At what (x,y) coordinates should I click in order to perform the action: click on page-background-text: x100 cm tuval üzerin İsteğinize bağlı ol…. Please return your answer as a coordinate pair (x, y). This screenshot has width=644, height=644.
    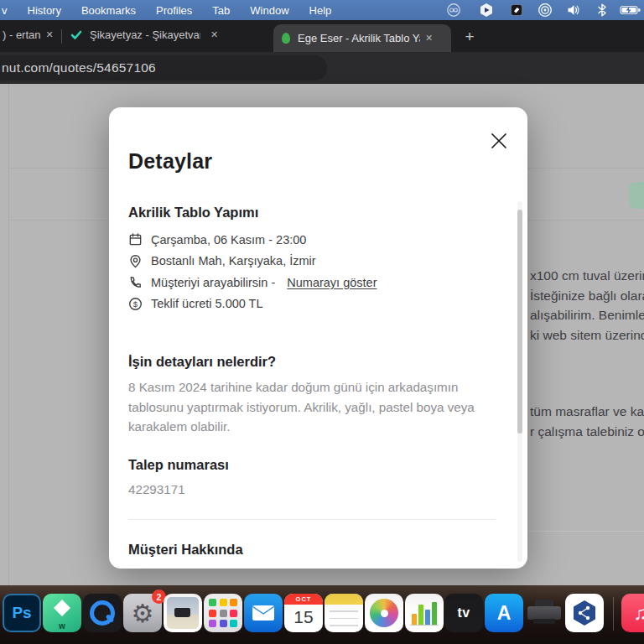
    Looking at the image, I should click on (587, 305).